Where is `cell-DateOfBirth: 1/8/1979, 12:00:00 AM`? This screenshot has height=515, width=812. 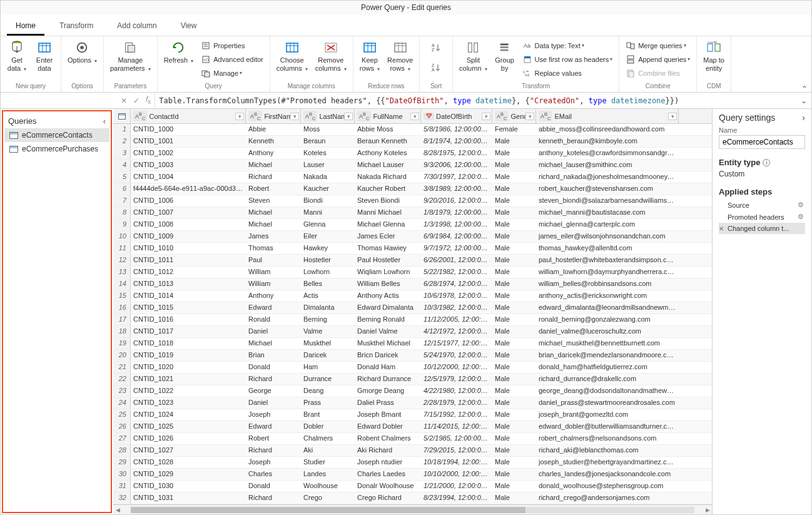
cell-DateOfBirth: 1/8/1979, 12:00:00 AM is located at coordinates (457, 213).